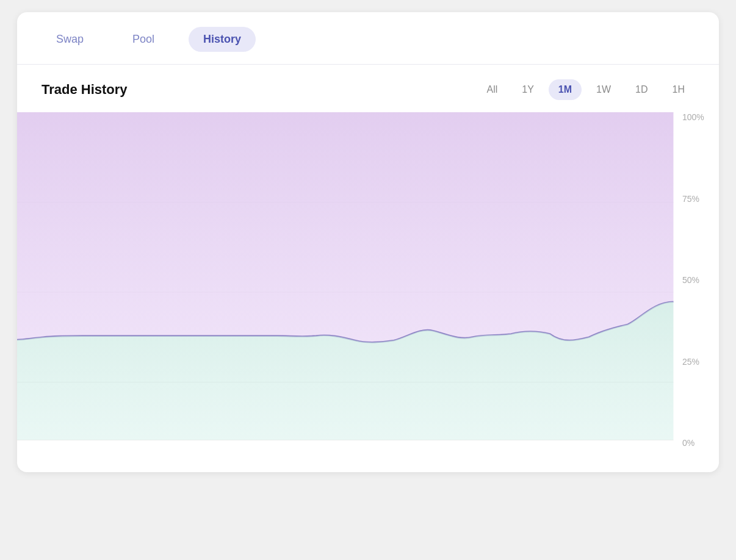 The height and width of the screenshot is (560, 736). Describe the element at coordinates (698, 280) in the screenshot. I see `y-label-50: 50%` at that location.